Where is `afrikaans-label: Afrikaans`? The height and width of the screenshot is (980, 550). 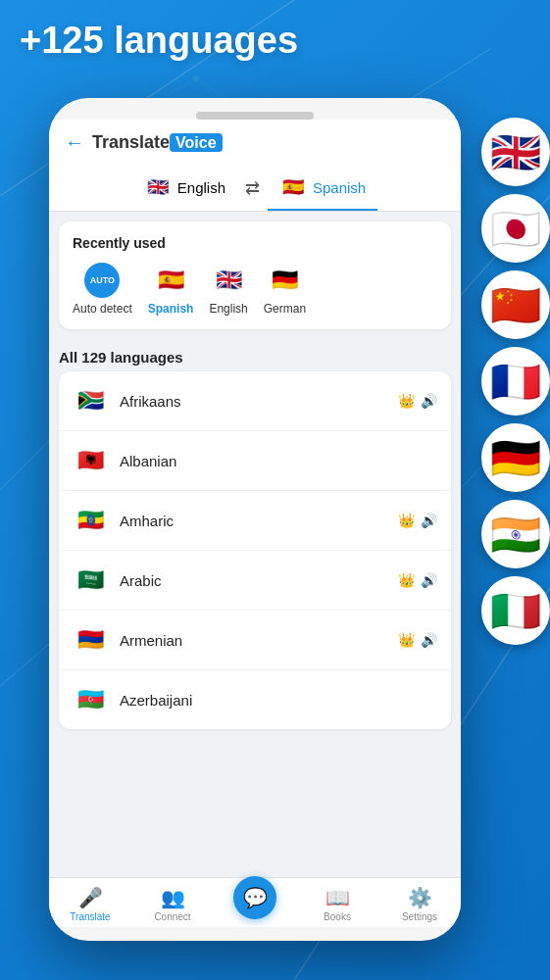 afrikaans-label: Afrikaans is located at coordinates (259, 402).